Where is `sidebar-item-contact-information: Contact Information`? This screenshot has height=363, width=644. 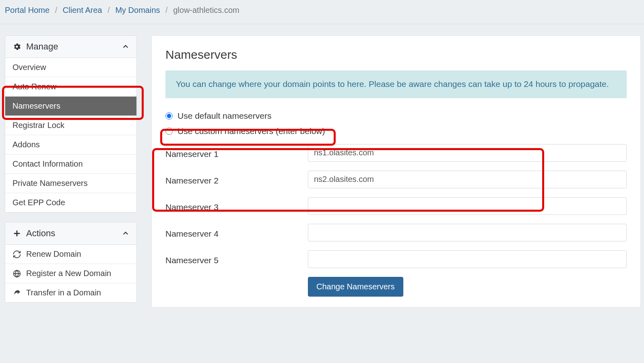 sidebar-item-contact-information: Contact Information is located at coordinates (71, 164).